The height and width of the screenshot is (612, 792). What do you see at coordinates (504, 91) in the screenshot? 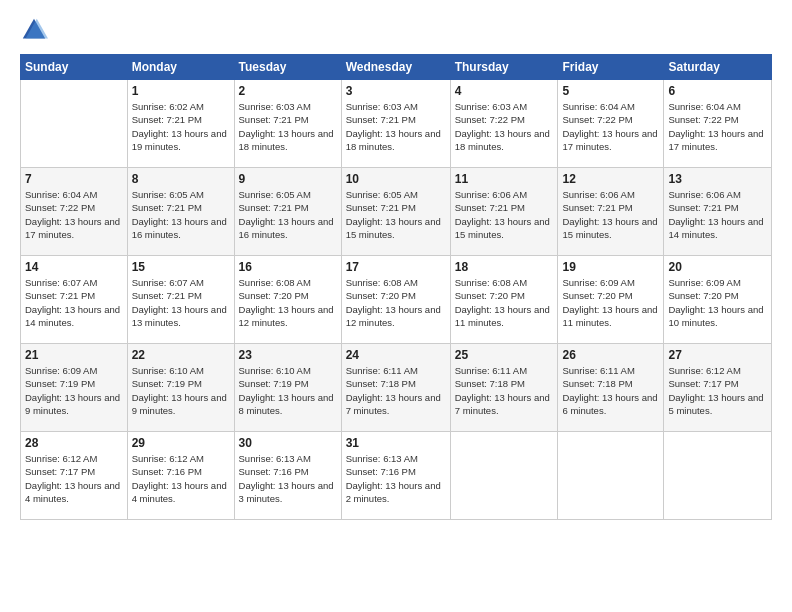
I see `day-number: 4` at bounding box center [504, 91].